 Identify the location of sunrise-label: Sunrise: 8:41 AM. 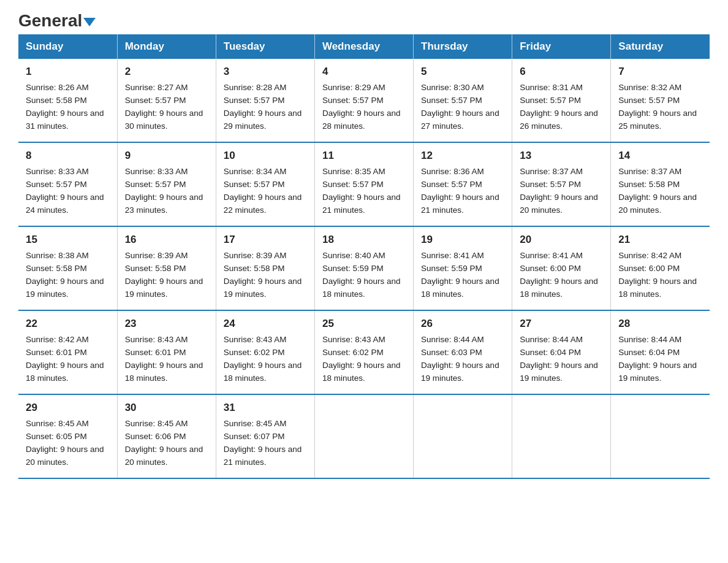
(452, 255).